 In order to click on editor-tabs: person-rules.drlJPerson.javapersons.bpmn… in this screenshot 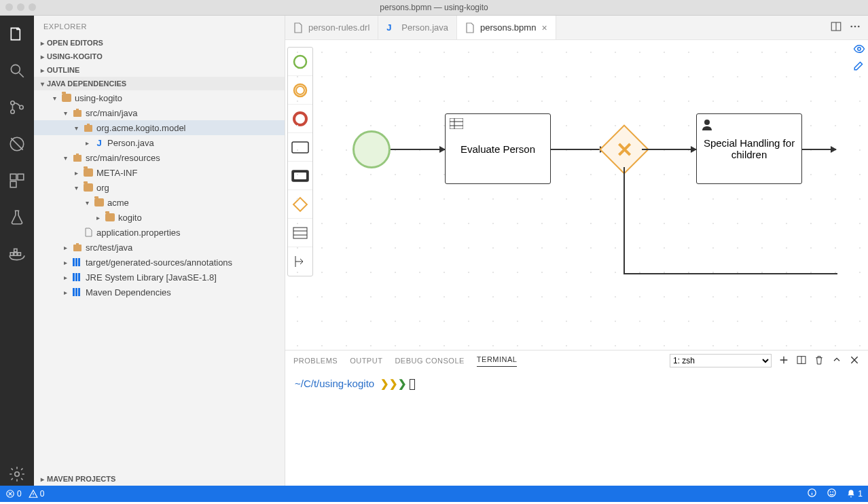, I will do `click(577, 28)`.